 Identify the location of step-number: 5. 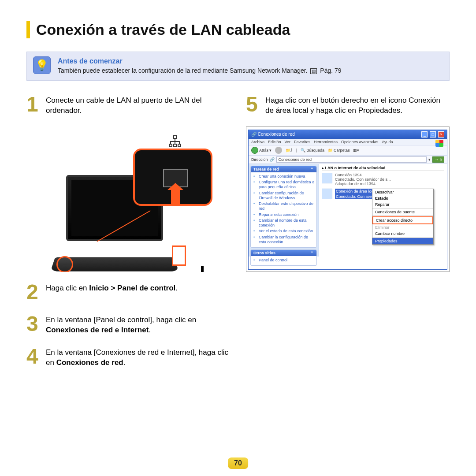
(256, 105).